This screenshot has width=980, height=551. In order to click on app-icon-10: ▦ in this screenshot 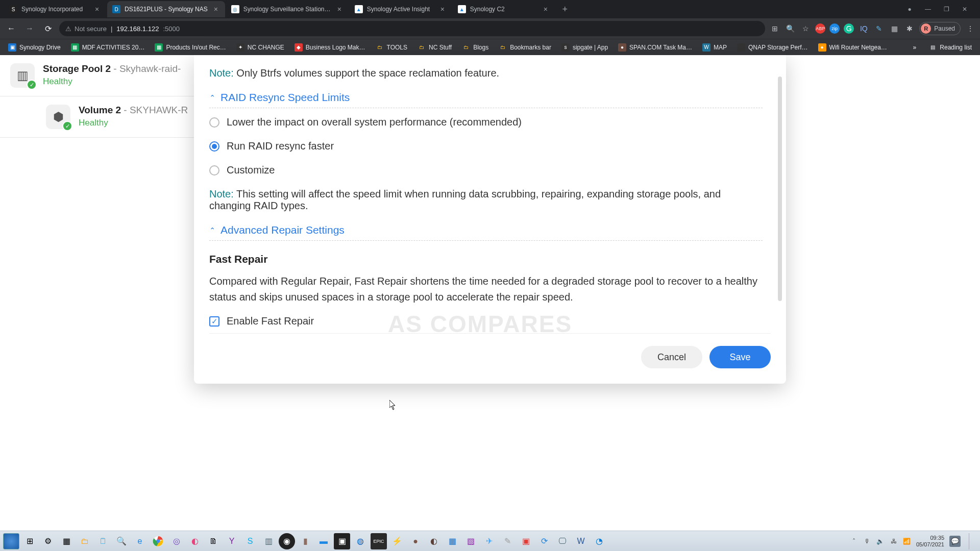, I will do `click(452, 541)`.